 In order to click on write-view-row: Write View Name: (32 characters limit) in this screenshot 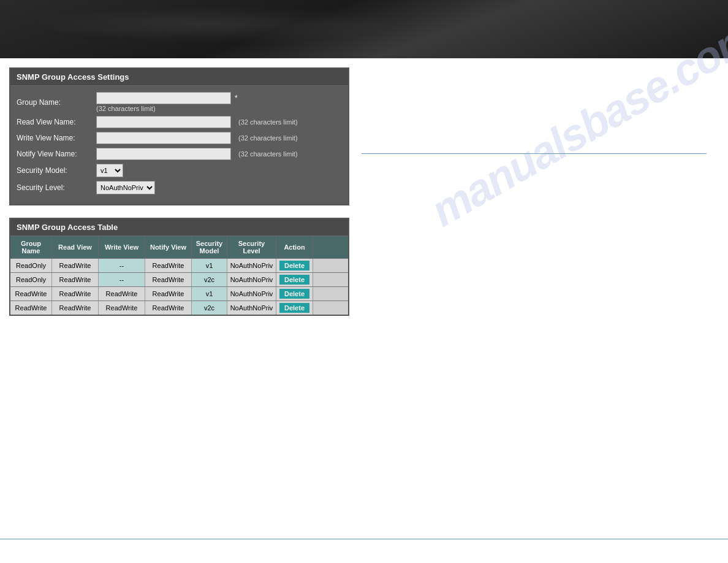, I will do `click(179, 138)`.